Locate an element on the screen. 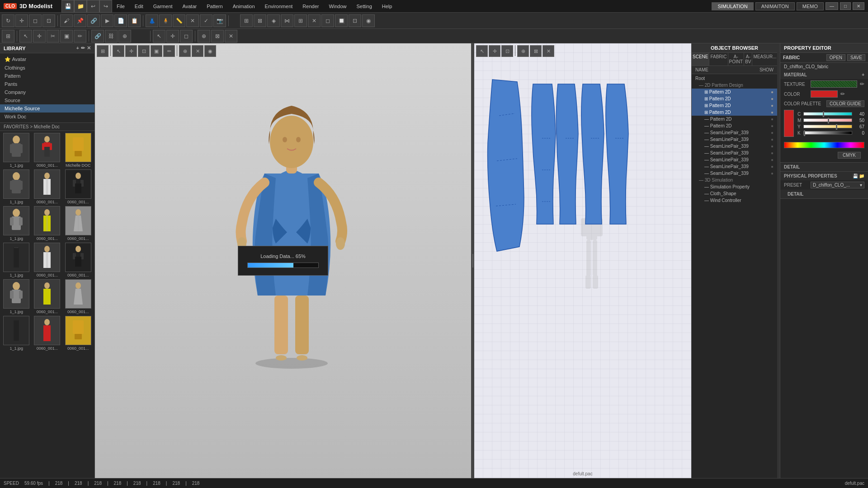 Image resolution: width=868 pixels, height=488 pixels. texture-edit-icon: ✏ is located at coordinates (862, 84).